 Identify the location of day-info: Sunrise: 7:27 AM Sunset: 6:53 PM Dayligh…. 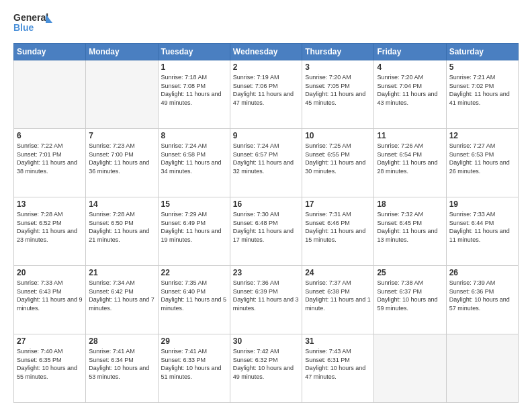
(482, 158).